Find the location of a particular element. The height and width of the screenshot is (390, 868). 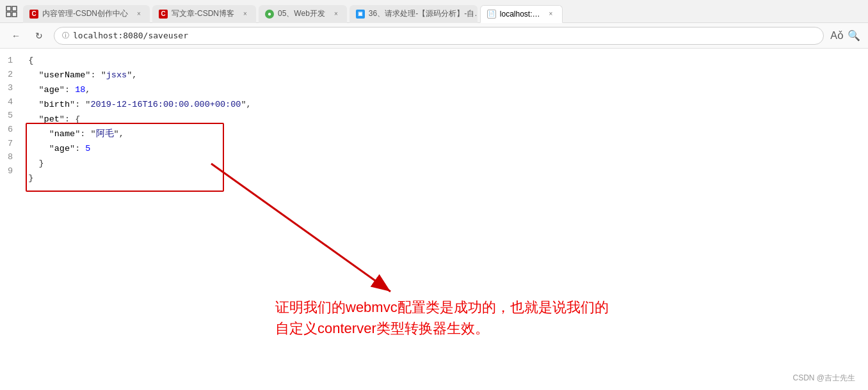

tab3-icon: ● is located at coordinates (269, 14).